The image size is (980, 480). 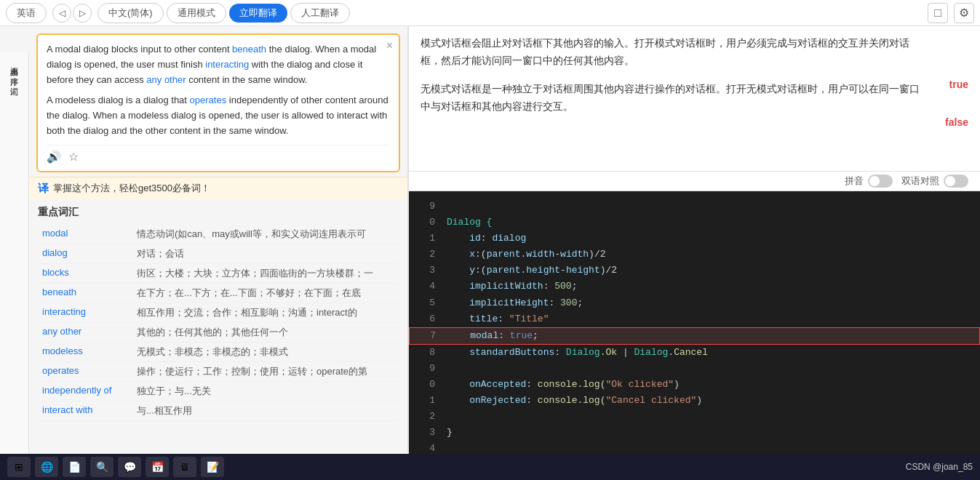 What do you see at coordinates (131, 13) in the screenshot?
I see `tab-chinese: 中文(简体)` at bounding box center [131, 13].